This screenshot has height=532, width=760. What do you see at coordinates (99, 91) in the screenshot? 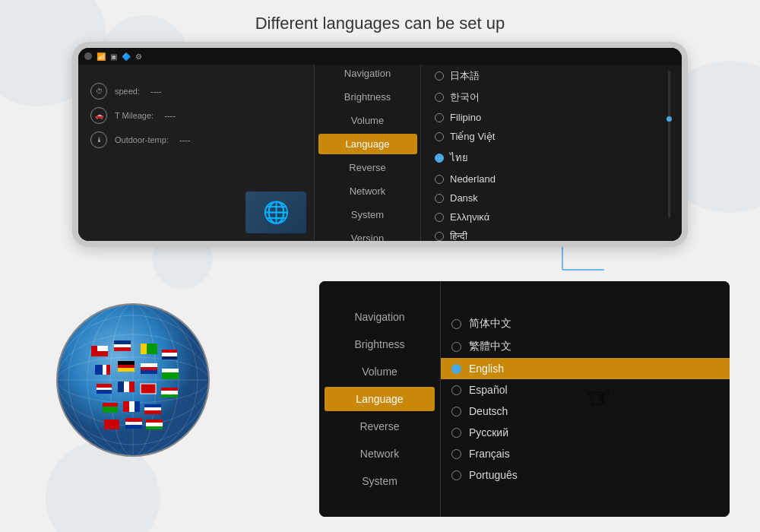
I see `speed-icon: ⏱` at bounding box center [99, 91].